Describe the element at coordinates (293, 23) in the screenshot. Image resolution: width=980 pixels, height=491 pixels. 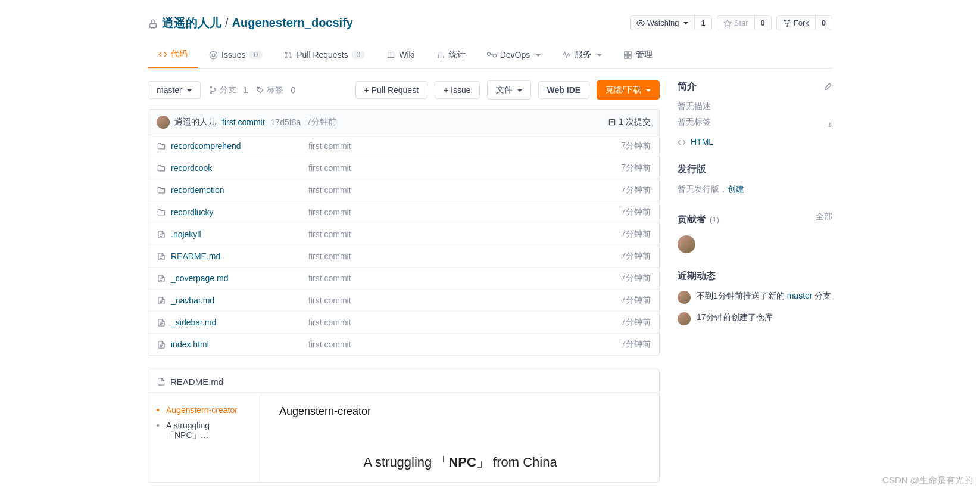
I see `repo-link: Augenestern_docsify` at that location.